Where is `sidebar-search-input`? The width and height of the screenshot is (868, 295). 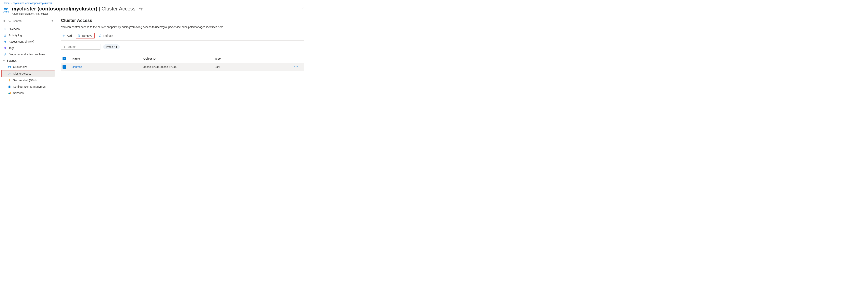
sidebar-search-input is located at coordinates (28, 21).